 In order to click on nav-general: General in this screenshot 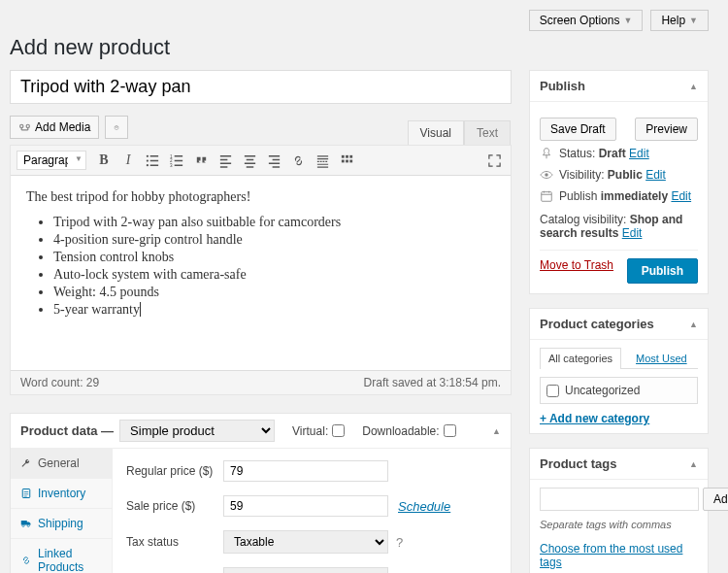, I will do `click(61, 464)`.